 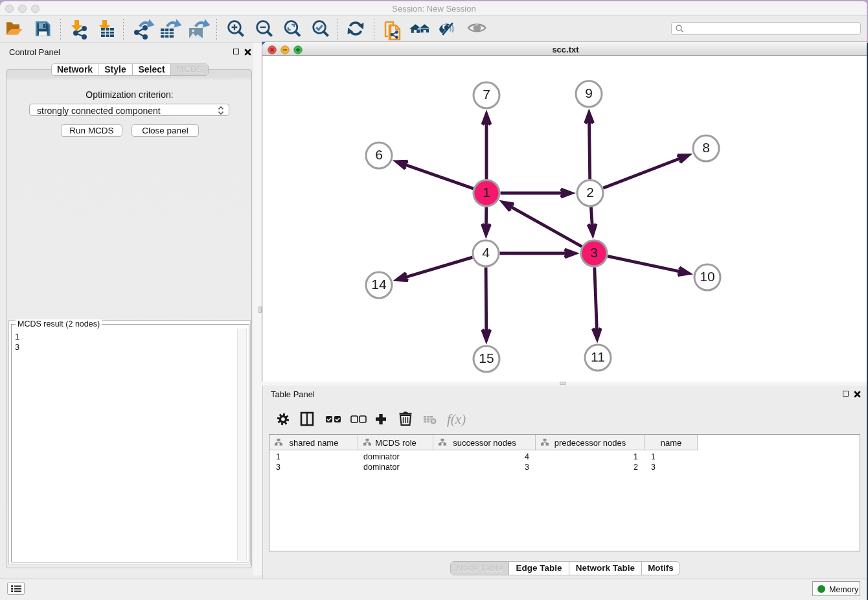 What do you see at coordinates (706, 148) in the screenshot?
I see `svg-text: 8` at bounding box center [706, 148].